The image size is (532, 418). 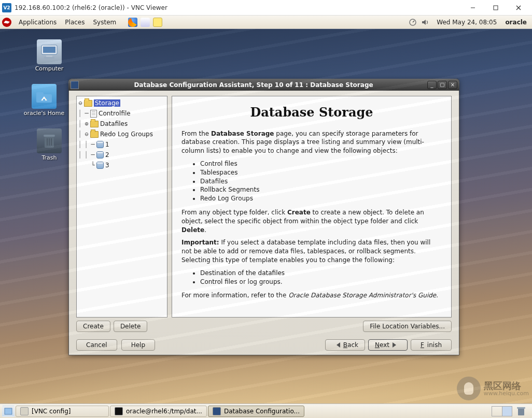 I want to click on intro-paragraph: From the Database Storage page, you can …, so click(x=312, y=142).